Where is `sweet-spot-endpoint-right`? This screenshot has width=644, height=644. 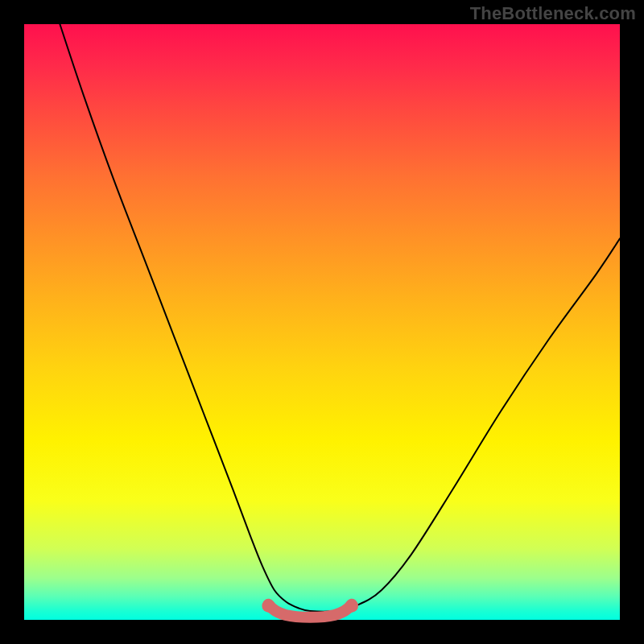
sweet-spot-endpoint-right is located at coordinates (352, 606).